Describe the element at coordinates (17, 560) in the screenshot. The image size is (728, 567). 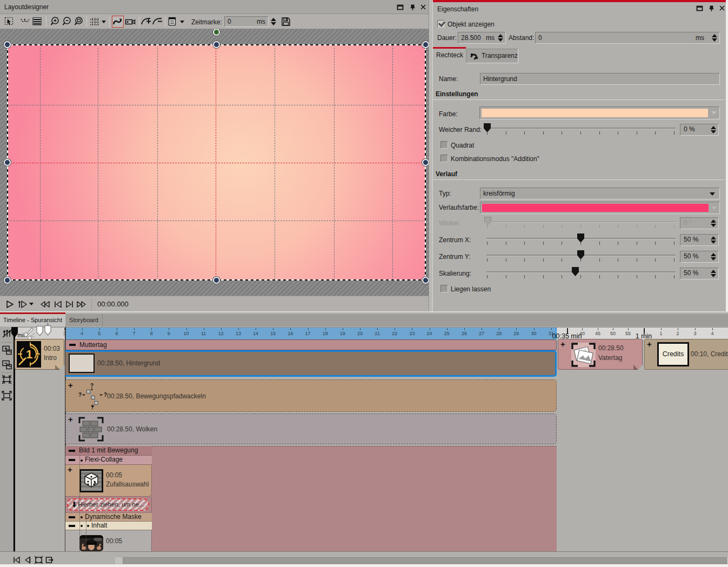
I see `tl-go-start-icon` at that location.